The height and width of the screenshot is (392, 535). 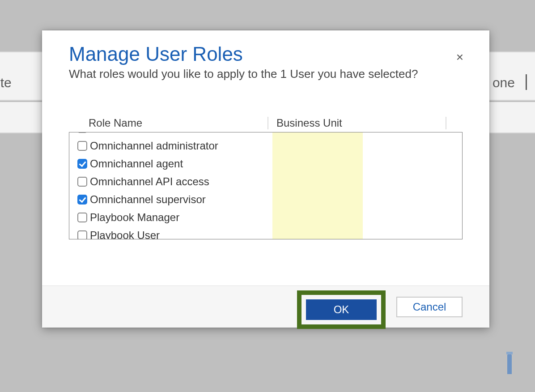 I want to click on bg-left-fragment: ite, so click(x=6, y=83).